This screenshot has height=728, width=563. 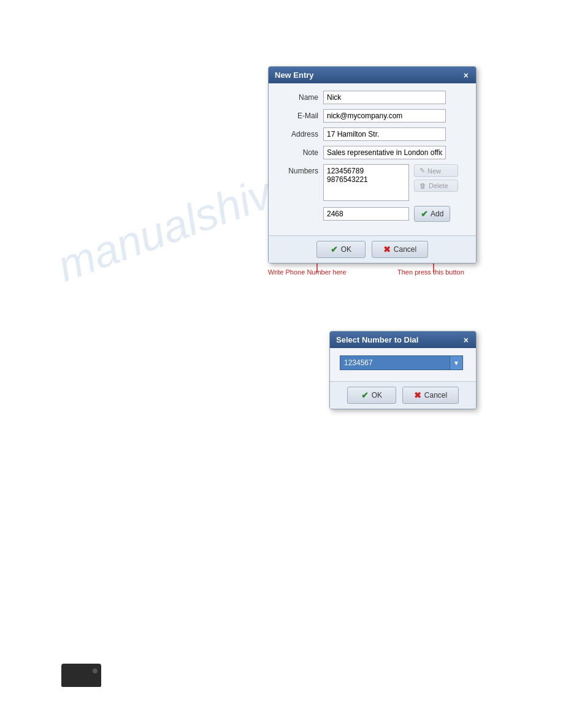 What do you see at coordinates (298, 134) in the screenshot?
I see `address-label: Address` at bounding box center [298, 134].